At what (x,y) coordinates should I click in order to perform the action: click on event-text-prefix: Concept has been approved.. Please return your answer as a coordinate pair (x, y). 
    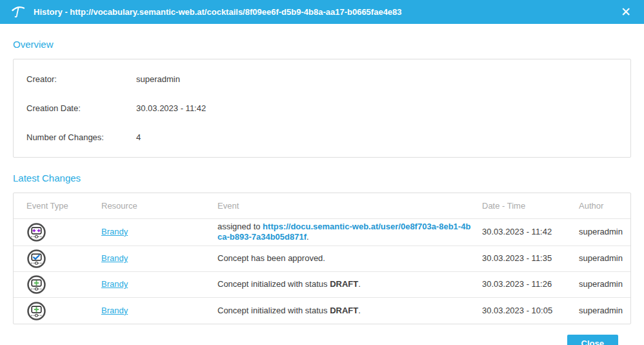
    Looking at the image, I should click on (271, 258).